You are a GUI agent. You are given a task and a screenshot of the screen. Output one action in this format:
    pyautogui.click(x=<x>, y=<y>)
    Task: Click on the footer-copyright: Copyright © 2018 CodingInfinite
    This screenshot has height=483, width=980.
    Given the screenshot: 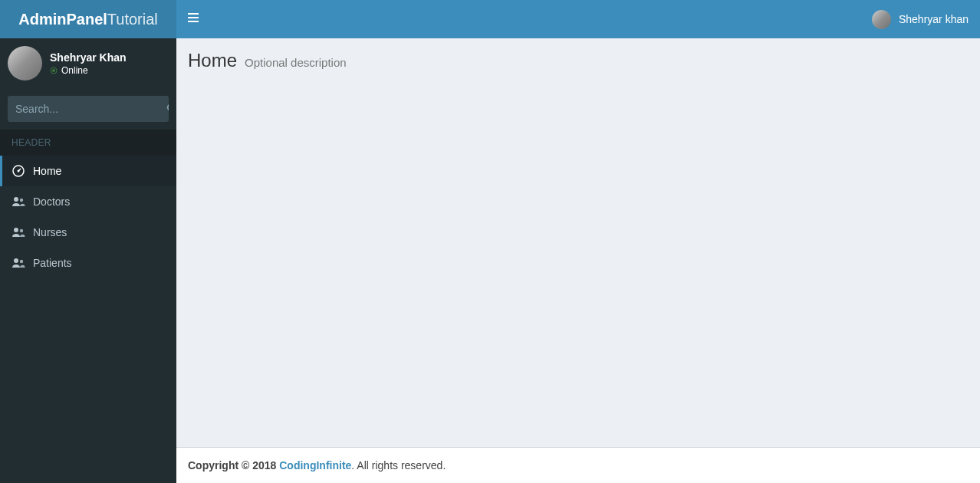 What is the action you would take?
    pyautogui.click(x=270, y=465)
    